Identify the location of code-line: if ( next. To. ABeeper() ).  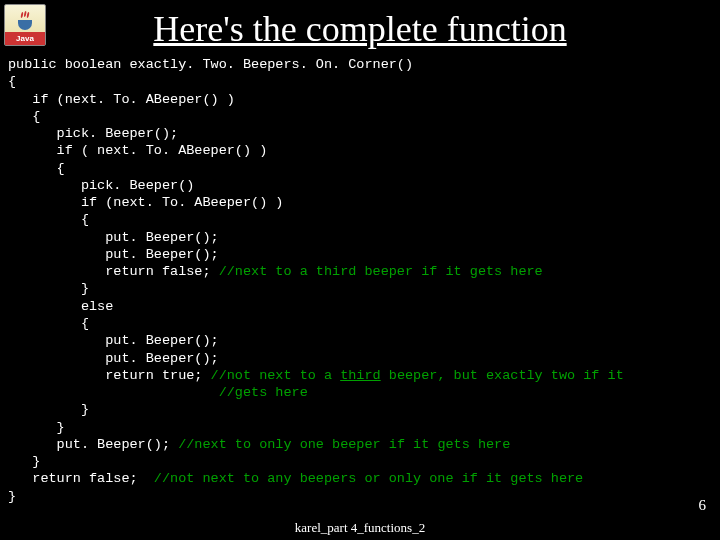
(138, 150).